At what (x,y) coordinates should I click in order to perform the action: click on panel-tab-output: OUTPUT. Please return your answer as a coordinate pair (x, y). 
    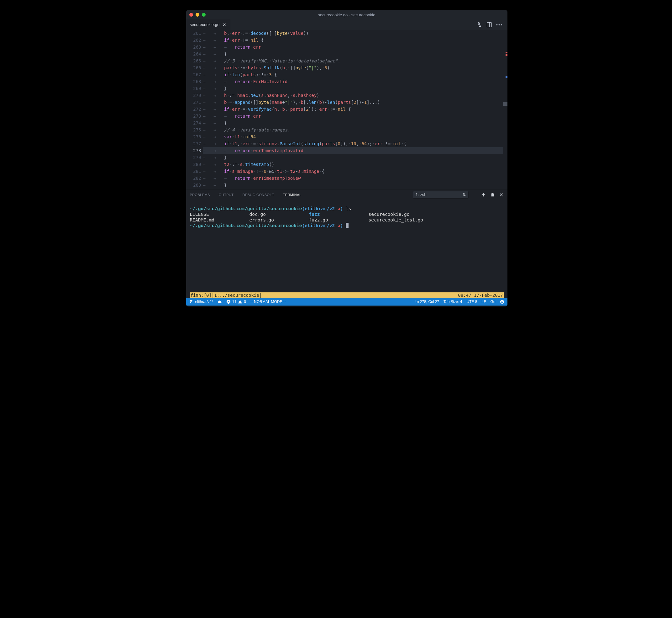
    Looking at the image, I should click on (227, 195).